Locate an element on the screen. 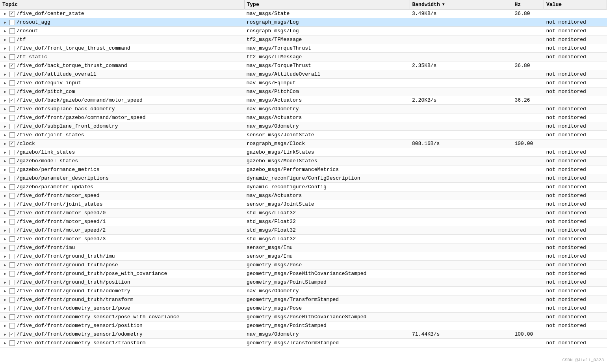 This screenshot has width=607, height=364. table-row: ▶/five_dof/front/motor_speedmav_msgs/Act… is located at coordinates (303, 196).